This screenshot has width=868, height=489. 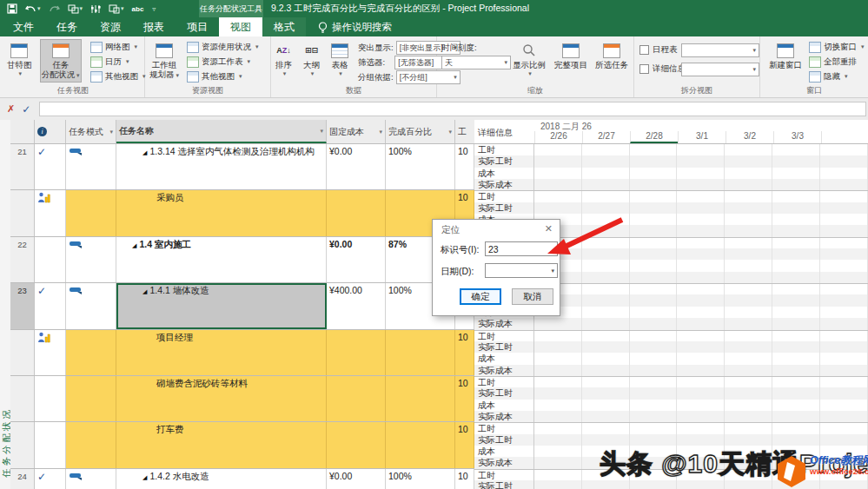 What do you see at coordinates (109, 62) in the screenshot?
I see `calendar-button: 日历▾` at bounding box center [109, 62].